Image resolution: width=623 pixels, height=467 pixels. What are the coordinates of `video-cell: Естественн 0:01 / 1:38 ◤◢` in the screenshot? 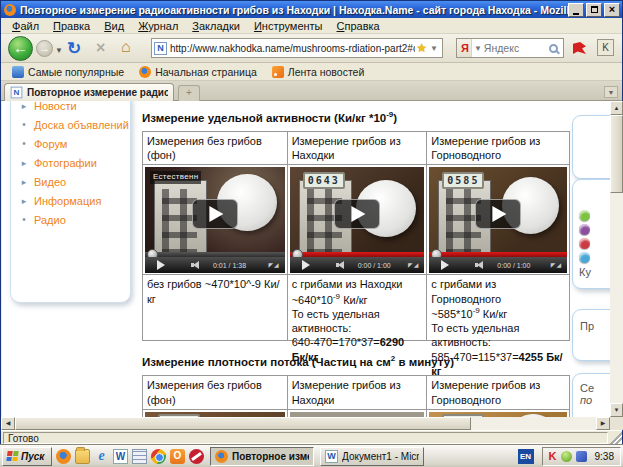 It's located at (216, 220).